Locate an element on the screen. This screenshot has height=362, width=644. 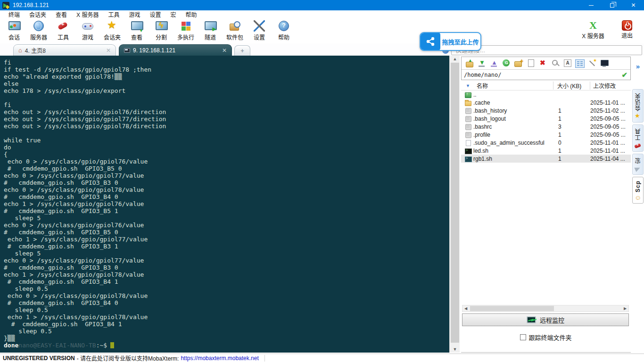
file-row: .bash_logout 1 2025-09-05 ... is located at coordinates (546, 119).